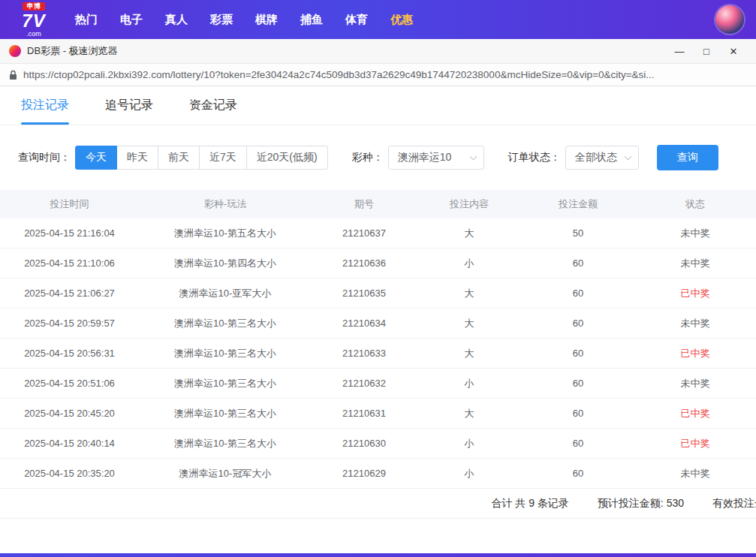 The width and height of the screenshot is (756, 557). I want to click on time-filter-last-20-days: 近20天(低频), so click(287, 158).